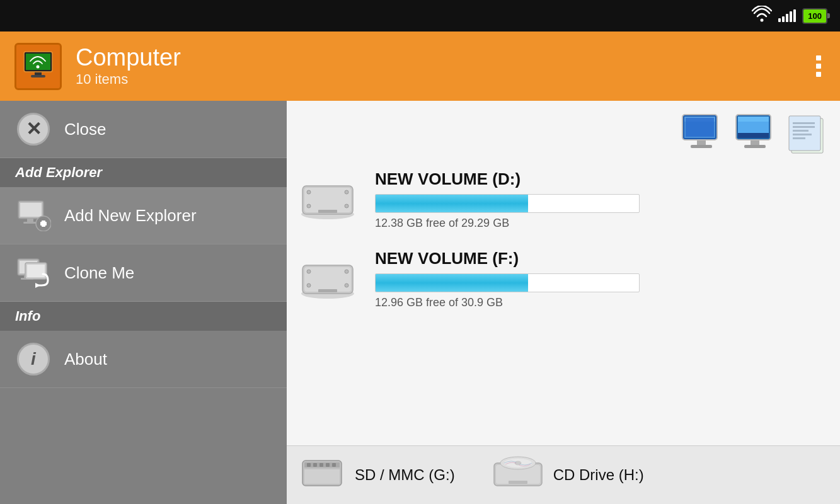 The width and height of the screenshot is (840, 504). I want to click on about-label: About, so click(86, 359).